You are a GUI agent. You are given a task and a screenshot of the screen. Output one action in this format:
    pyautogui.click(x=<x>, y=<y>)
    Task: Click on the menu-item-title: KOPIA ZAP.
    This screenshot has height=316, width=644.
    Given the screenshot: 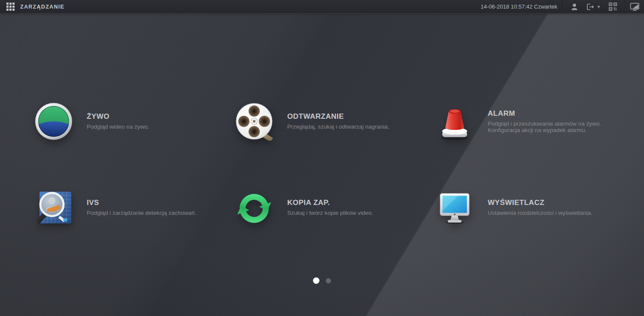 What is the action you would take?
    pyautogui.click(x=330, y=203)
    